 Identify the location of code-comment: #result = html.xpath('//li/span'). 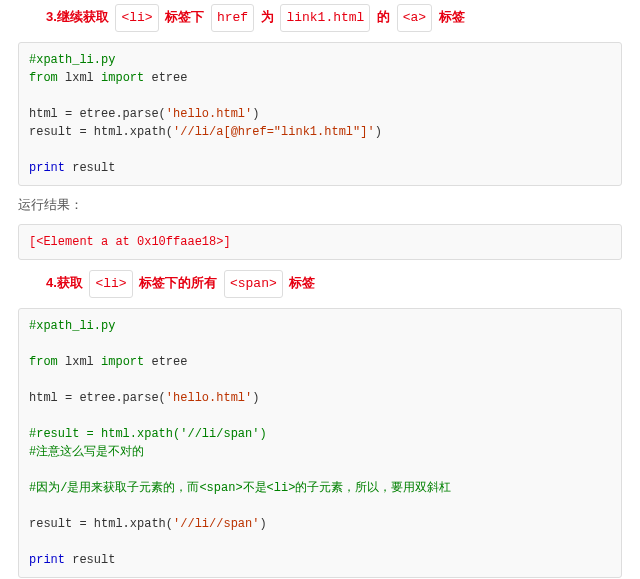
(148, 434).